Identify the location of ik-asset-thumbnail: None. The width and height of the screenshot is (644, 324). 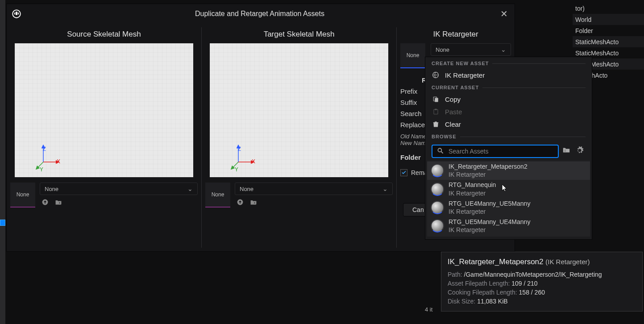
(413, 56).